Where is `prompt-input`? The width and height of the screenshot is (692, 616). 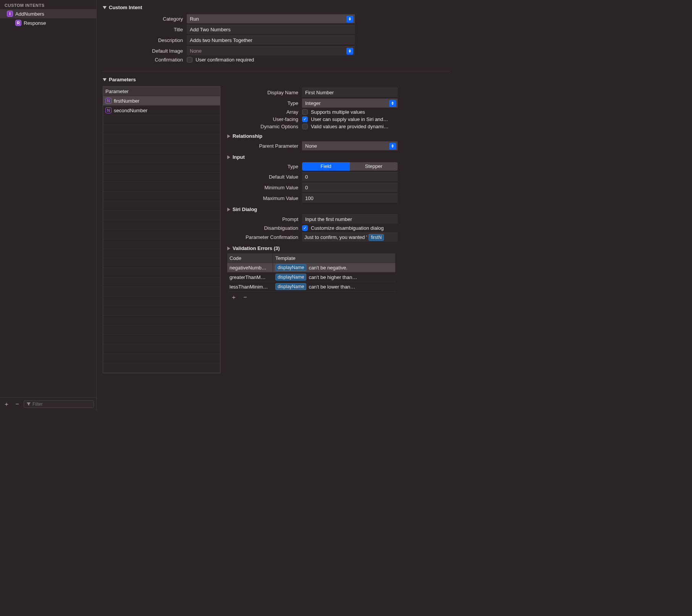
prompt-input is located at coordinates (350, 219).